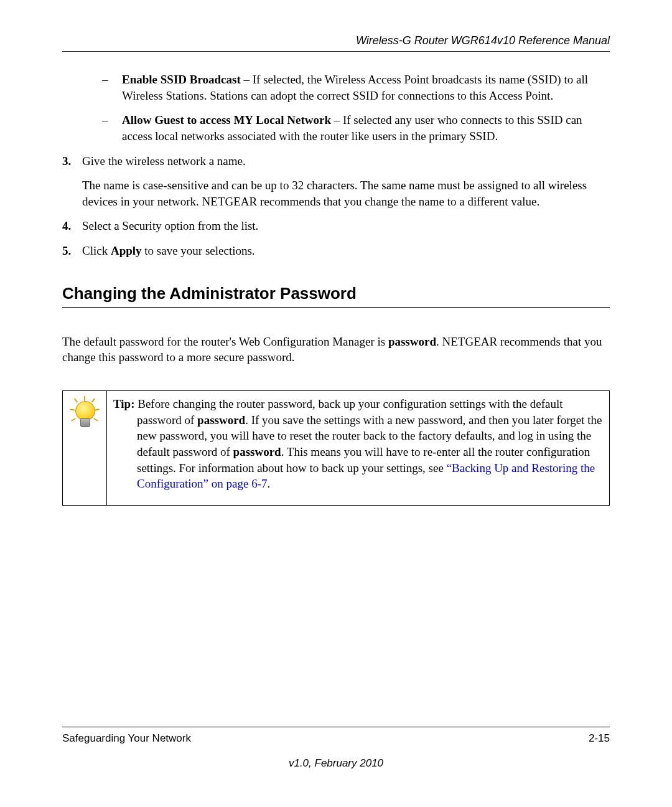  I want to click on step-content: Click Apply to save your selections., so click(346, 251).